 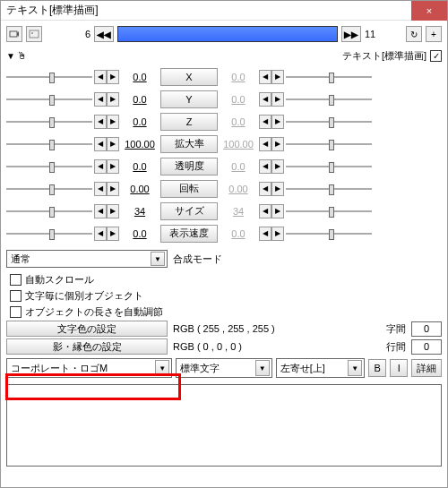 What do you see at coordinates (224, 211) in the screenshot?
I see `param-row-サイズ: ◀▶34サイズ34◀▶` at bounding box center [224, 211].